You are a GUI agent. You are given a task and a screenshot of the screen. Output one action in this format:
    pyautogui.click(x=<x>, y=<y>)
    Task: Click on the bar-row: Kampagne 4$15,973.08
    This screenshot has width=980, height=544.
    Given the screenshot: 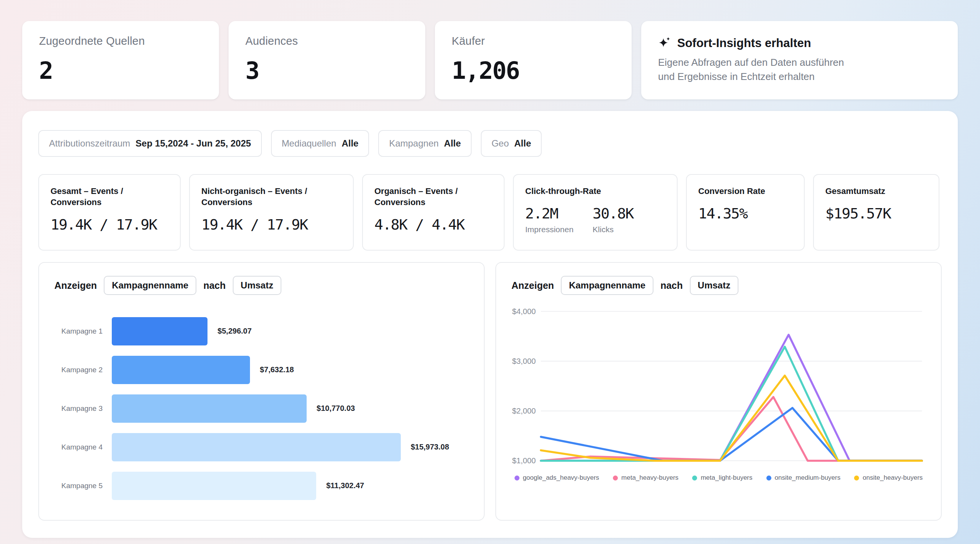 What is the action you would take?
    pyautogui.click(x=261, y=447)
    